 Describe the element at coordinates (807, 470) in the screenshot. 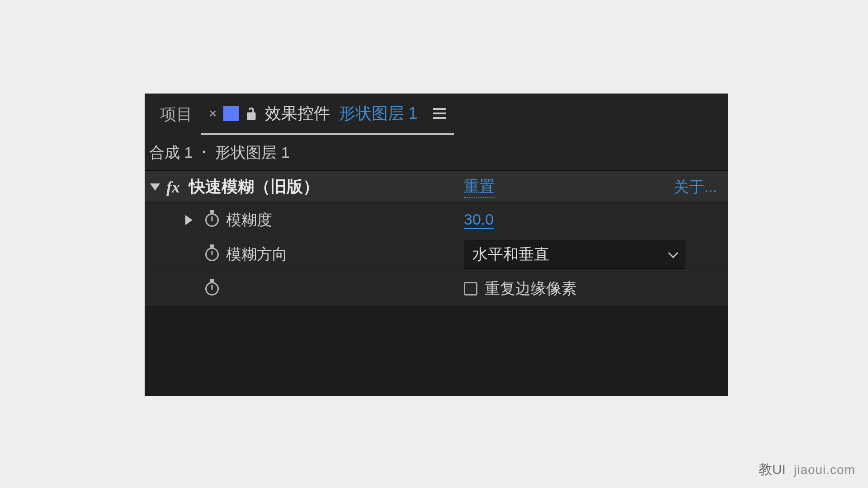

I see `watermark: 教UI jiaoui.com` at that location.